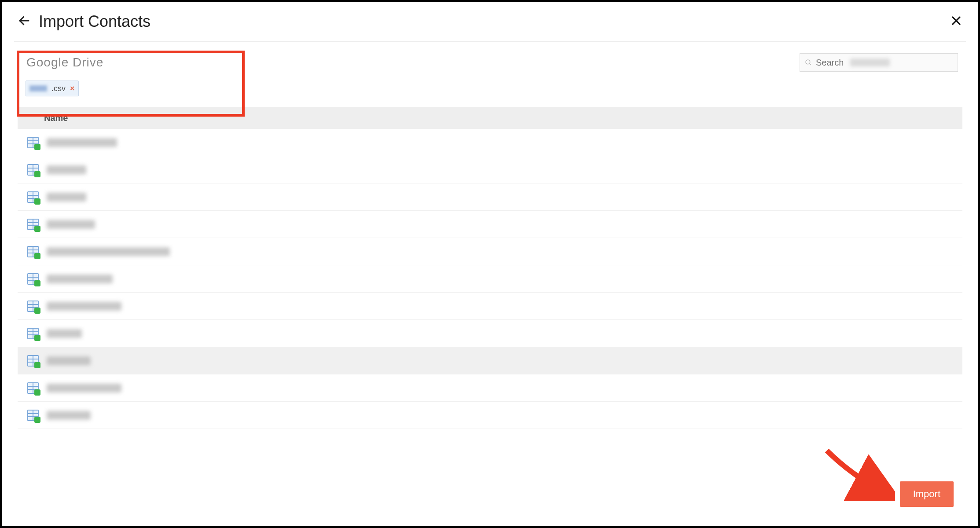  Describe the element at coordinates (95, 22) in the screenshot. I see `dialog-title: Import Contacts` at that location.